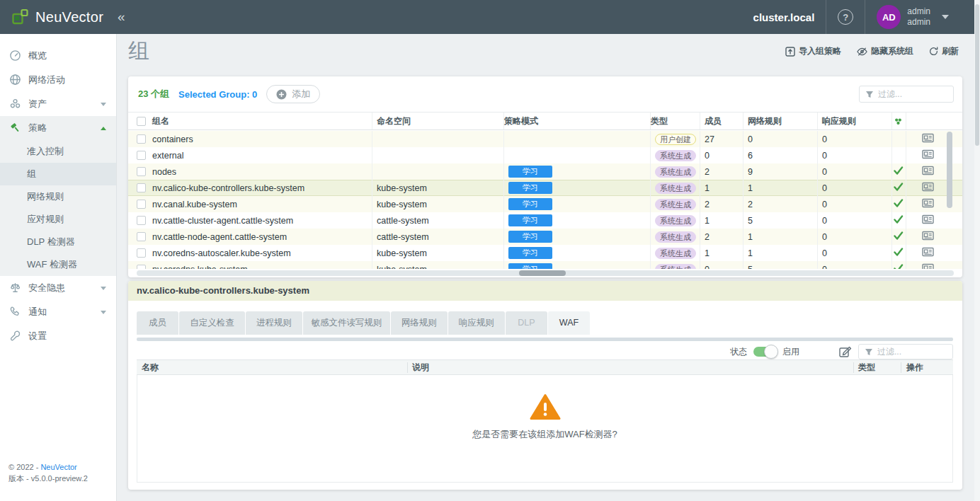 Image resolution: width=980 pixels, height=501 pixels. I want to click on globe-icon, so click(16, 80).